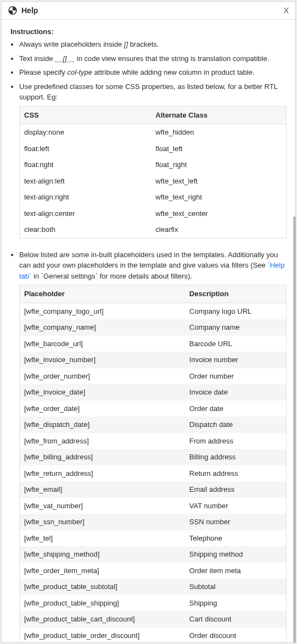  I want to click on cell: text-align:right, so click(86, 197).